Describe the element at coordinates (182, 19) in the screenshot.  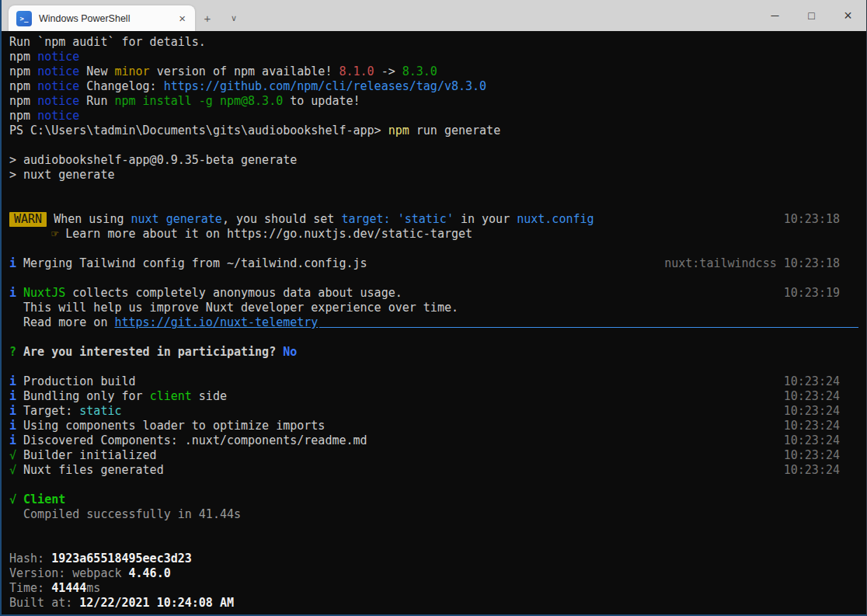
I see `tab-close-icon: ×` at that location.